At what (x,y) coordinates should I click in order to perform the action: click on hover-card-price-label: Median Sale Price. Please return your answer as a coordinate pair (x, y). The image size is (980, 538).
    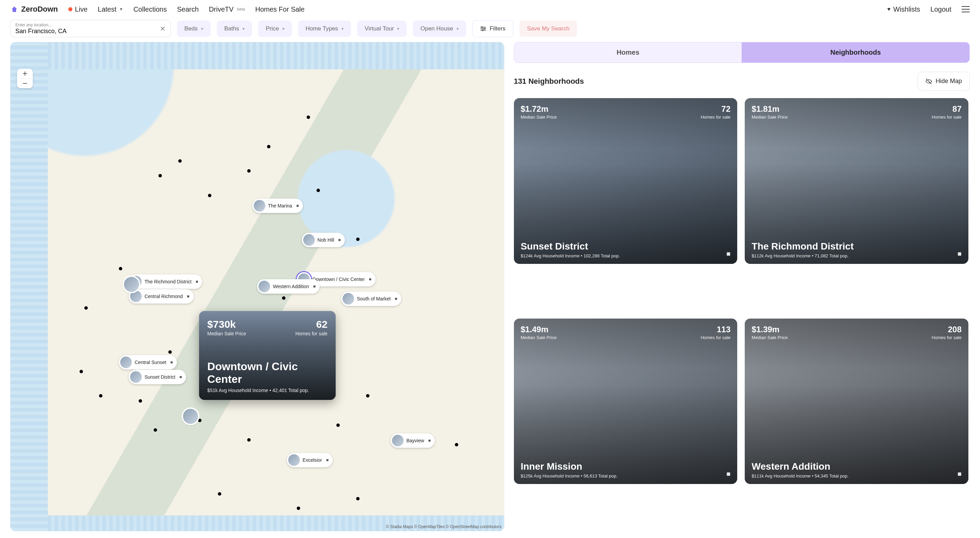
    Looking at the image, I should click on (227, 334).